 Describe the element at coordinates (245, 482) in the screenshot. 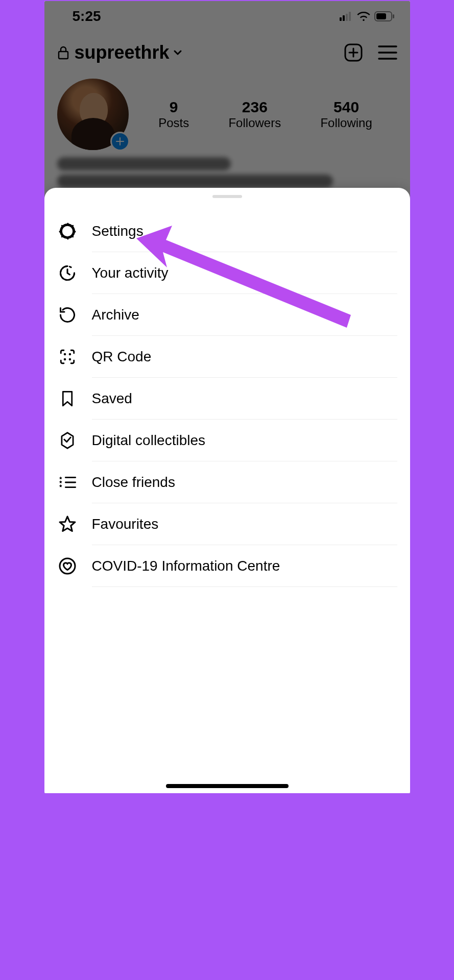

I see `menu-label: Close friends` at that location.